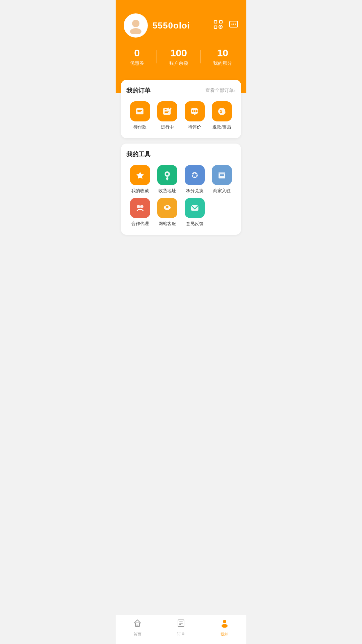 This screenshot has width=362, height=644. What do you see at coordinates (181, 57) in the screenshot?
I see `stats-row: 0 优惠券 100 账户余额 10 我的积分` at bounding box center [181, 57].